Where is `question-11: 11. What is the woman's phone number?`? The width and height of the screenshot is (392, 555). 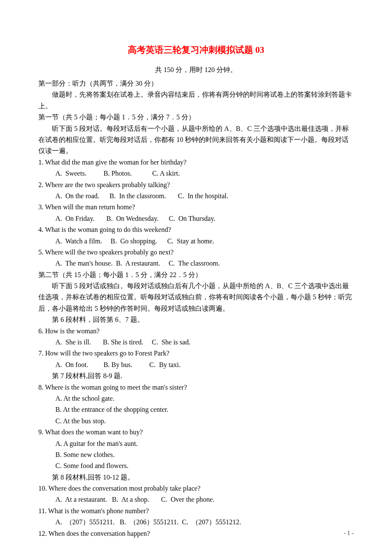
question-11: 11. What is the woman's phone number? is located at coordinates (196, 511).